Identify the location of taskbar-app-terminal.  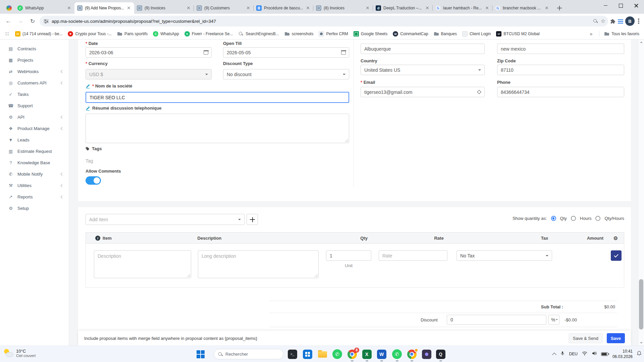
(292, 354).